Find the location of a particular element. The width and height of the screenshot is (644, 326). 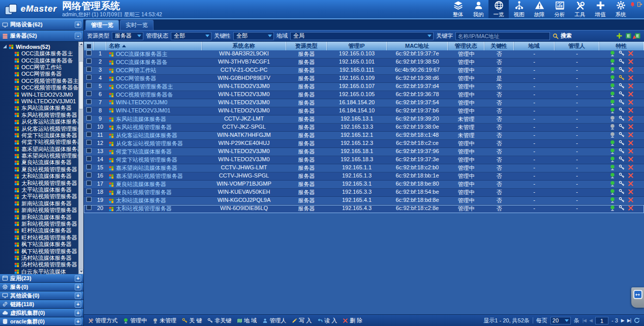

col-resource-type: 资源类型 is located at coordinates (306, 46).